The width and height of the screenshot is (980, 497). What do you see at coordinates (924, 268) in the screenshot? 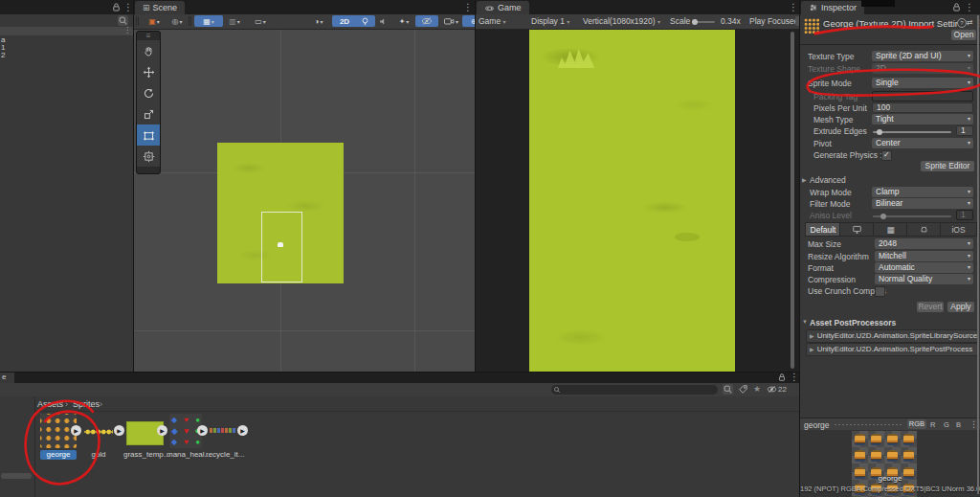
I see `format-dropdown: Automatic` at bounding box center [924, 268].